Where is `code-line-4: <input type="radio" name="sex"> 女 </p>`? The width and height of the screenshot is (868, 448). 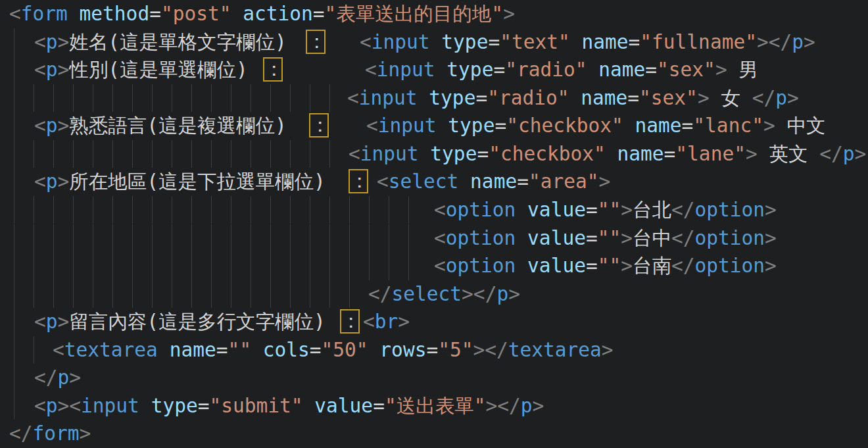
code-line-4: <input type="radio" name="sex"> 女 </p> is located at coordinates (434, 99).